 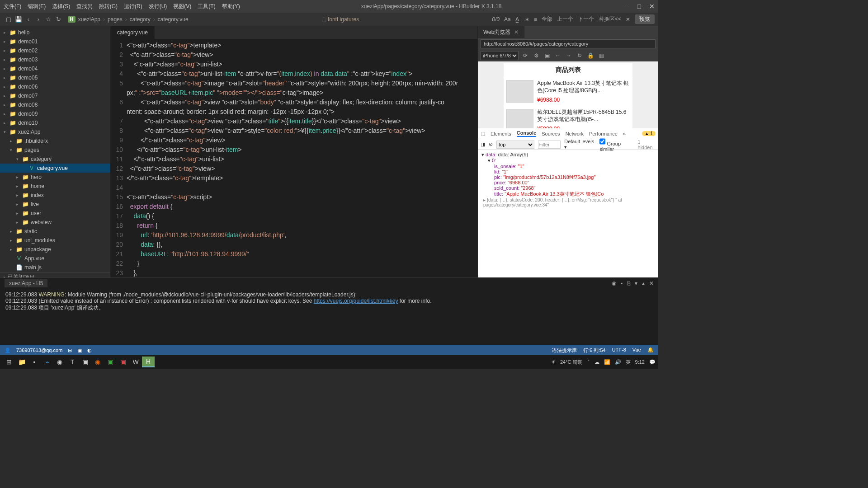 I want to click on terminal-output: 09:12:29.083 WARNING: Module Warning (fr…, so click(x=329, y=317).